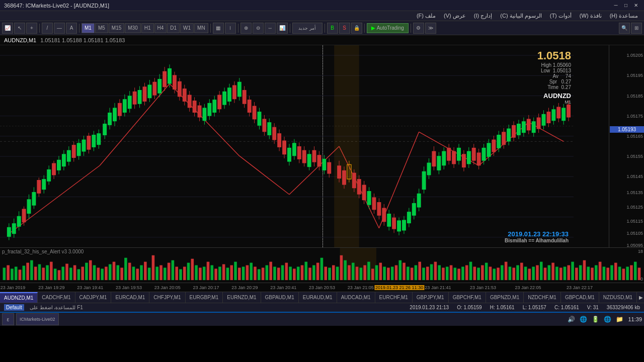 Image resolution: width=644 pixels, height=362 pixels. I want to click on zoom-in-btn: ⊕, so click(246, 28).